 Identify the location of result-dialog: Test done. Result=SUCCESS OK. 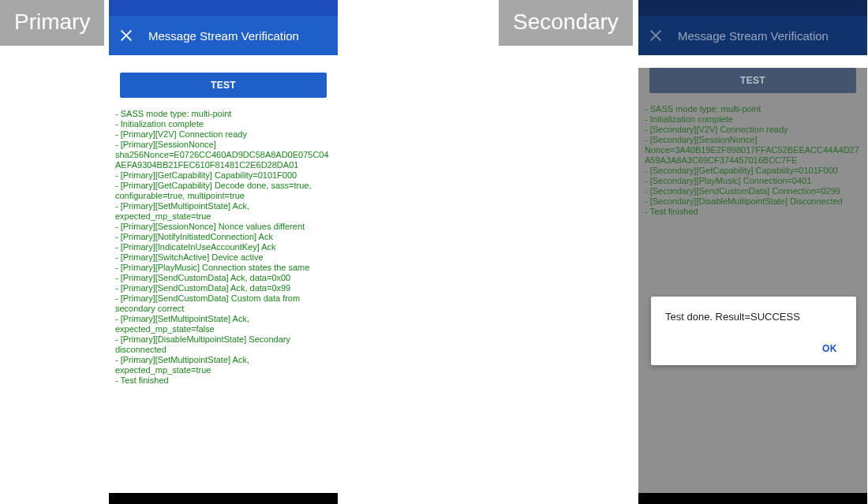
(754, 331).